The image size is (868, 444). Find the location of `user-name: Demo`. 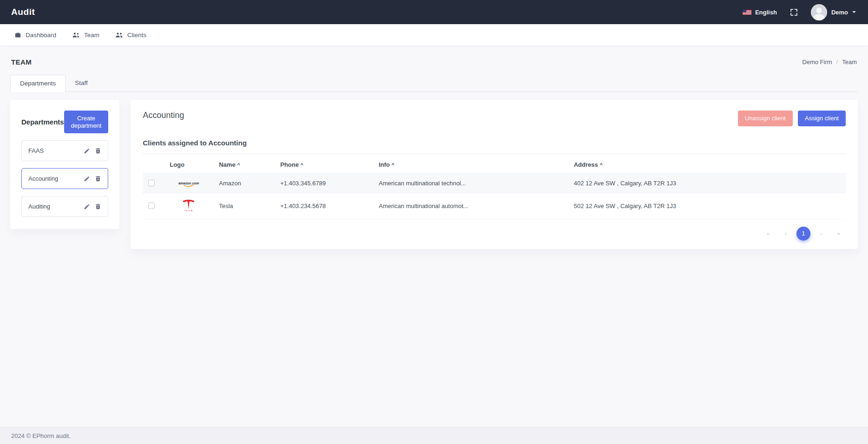

user-name: Demo is located at coordinates (840, 12).